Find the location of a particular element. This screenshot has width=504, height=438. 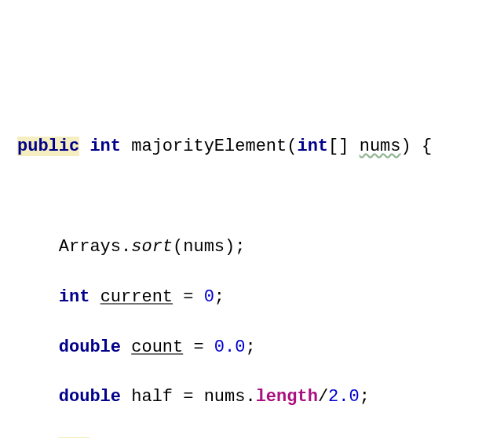

code-line-4: int current = 0; is located at coordinates (252, 297).